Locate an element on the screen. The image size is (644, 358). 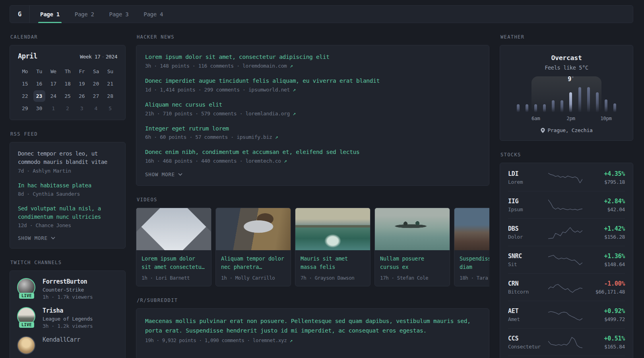
story-link: Donec enim nibh, condimentum et accumsan… is located at coordinates (312, 152).